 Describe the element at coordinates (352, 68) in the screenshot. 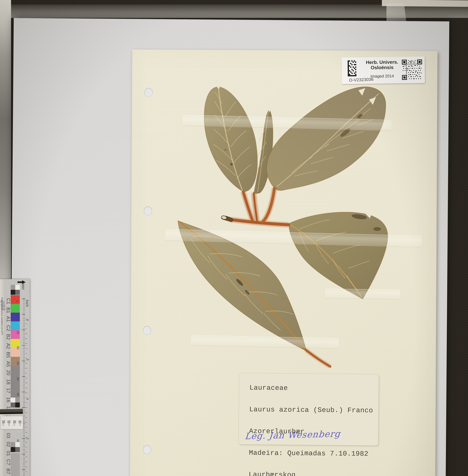

I see `datamatrix-barcode-icon` at that location.